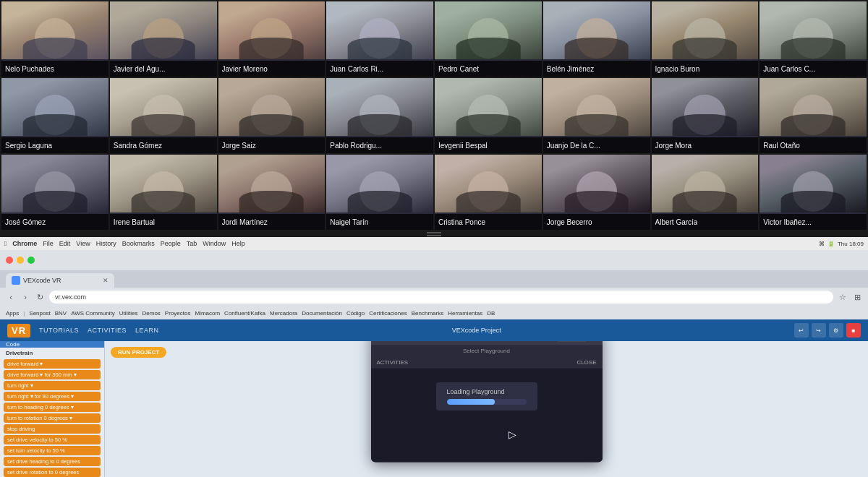 This screenshot has width=868, height=477. I want to click on bookmark-docs: Documentación, so click(322, 314).